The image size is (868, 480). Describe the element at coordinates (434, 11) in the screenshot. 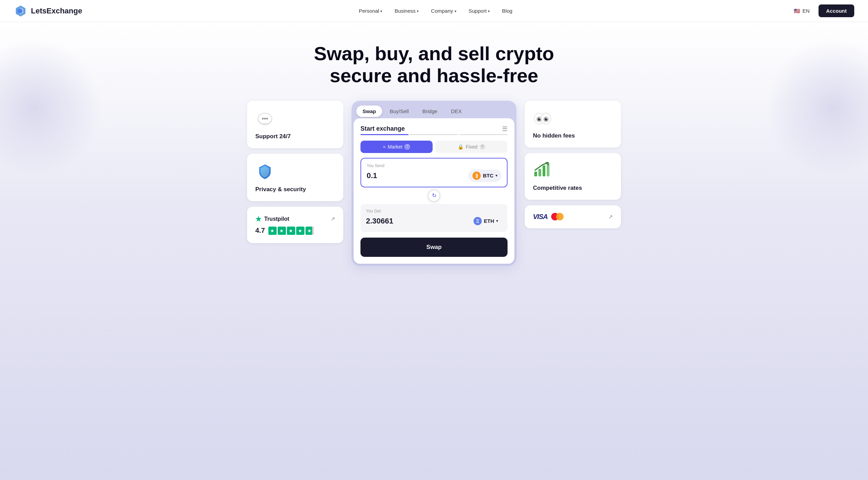

I see `navbar: LetsExchange Personal ▾ Business ▾ Compa…` at that location.